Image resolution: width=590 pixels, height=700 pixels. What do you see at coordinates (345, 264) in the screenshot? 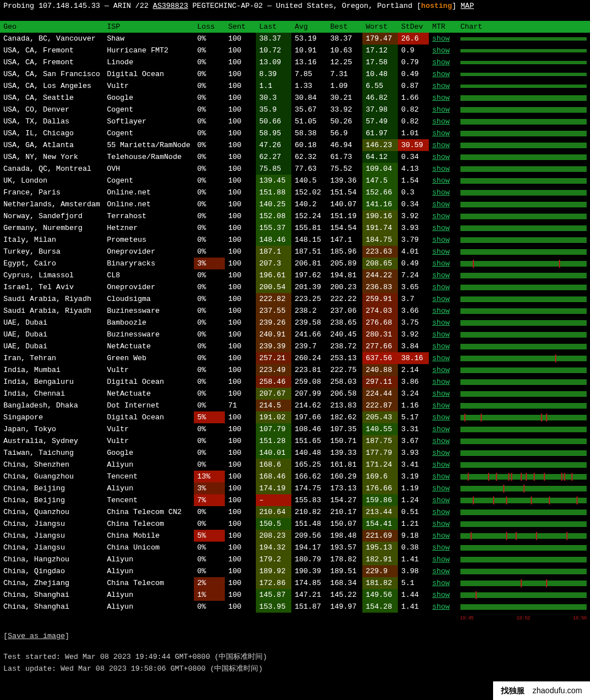
I see `cell-best: 205.89` at bounding box center [345, 264].